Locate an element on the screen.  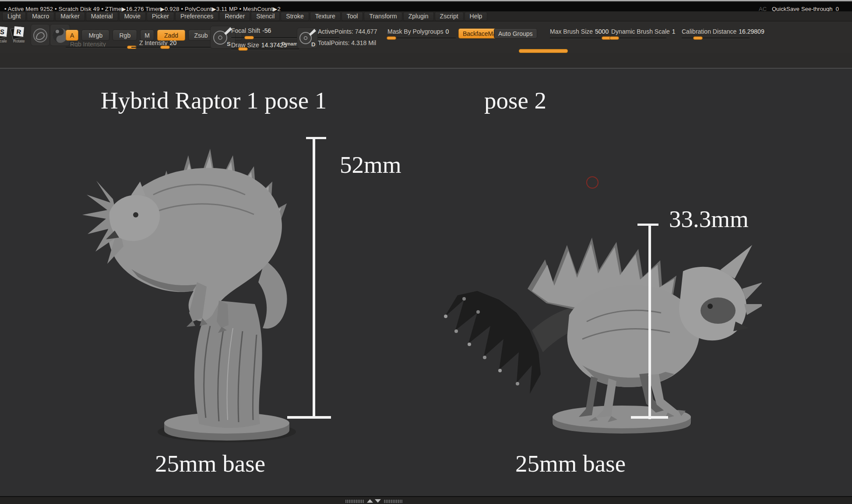
annotation-base-right: 25mm base is located at coordinates (570, 464).